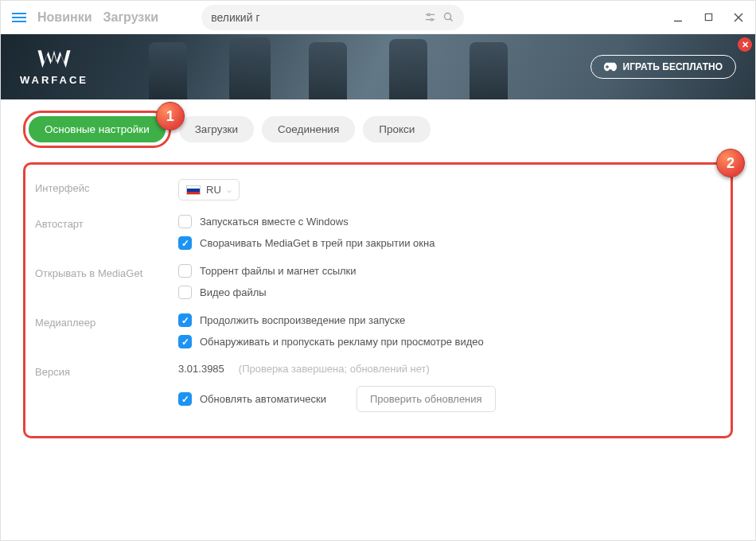  I want to click on check-updates-button: Проверить обновления, so click(427, 399).